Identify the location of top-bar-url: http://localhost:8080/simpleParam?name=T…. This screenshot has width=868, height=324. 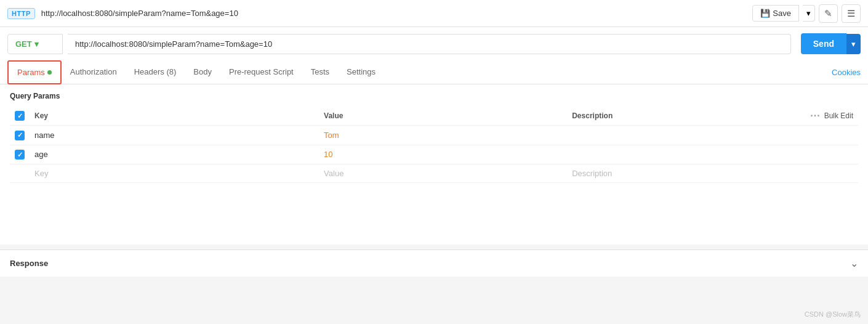
(394, 14).